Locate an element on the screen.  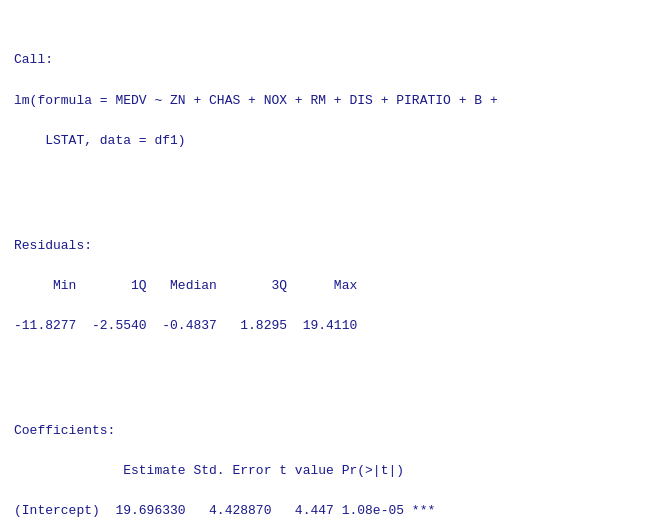
call-line1: lm(formula = MEDV ~ ZN + CHAS + NOX + RM… is located at coordinates (256, 100).